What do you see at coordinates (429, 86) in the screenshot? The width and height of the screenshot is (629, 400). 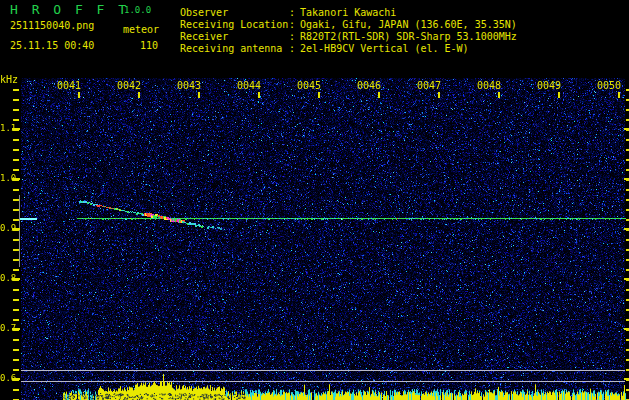 I see `time-tick-label: 0047` at bounding box center [429, 86].